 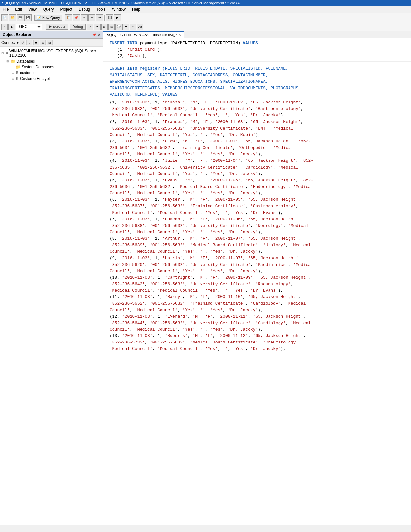 I want to click on query-tab: SQLQuery1.sql - WIN-...\Administrator (5…, so click(x=144, y=34).